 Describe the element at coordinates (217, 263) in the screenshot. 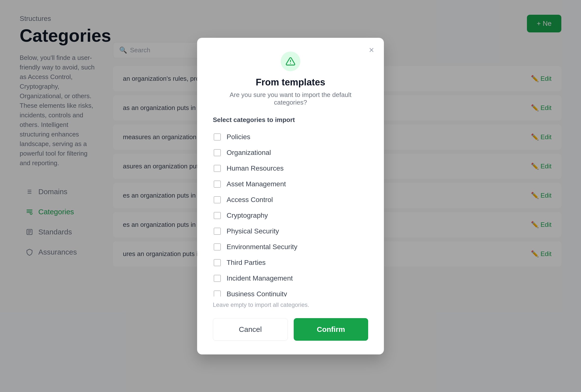

I see `checkbox-third-parties` at that location.